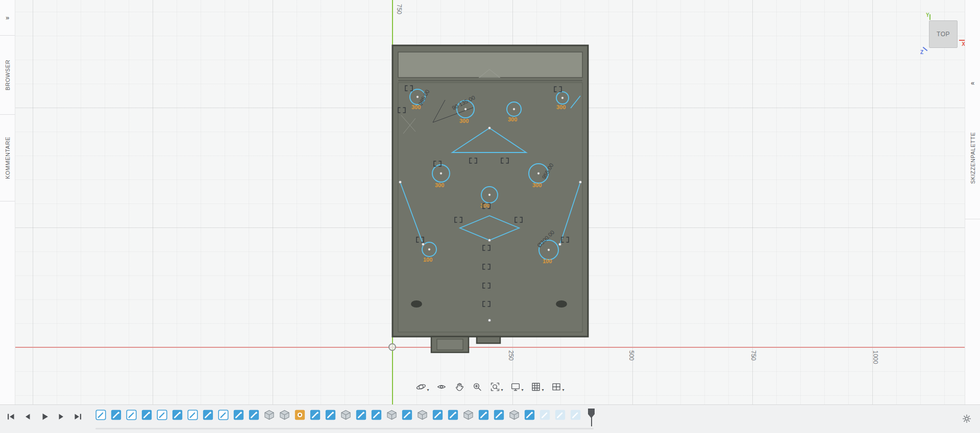 The height and width of the screenshot is (433, 980). What do you see at coordinates (345, 428) in the screenshot?
I see `timeline-scrollbar` at bounding box center [345, 428].